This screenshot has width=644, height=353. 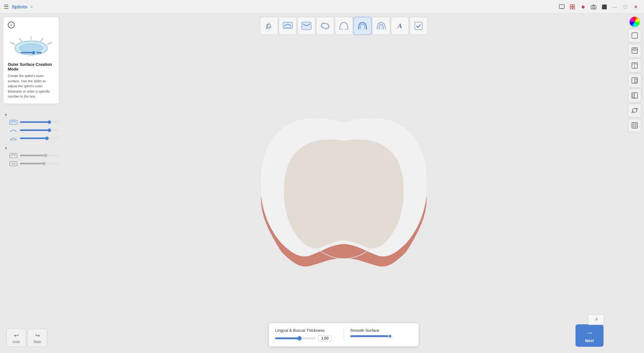 What do you see at coordinates (400, 26) in the screenshot?
I see `toolbar-text-button: A` at bounding box center [400, 26].